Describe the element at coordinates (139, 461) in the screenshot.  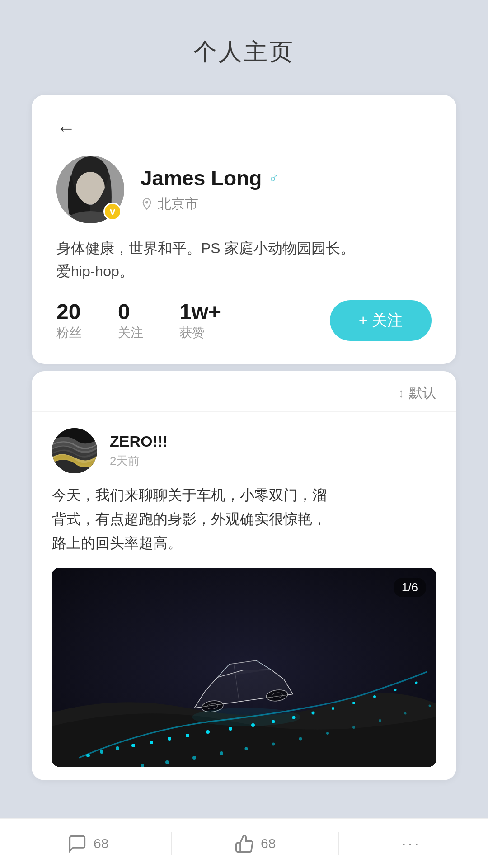
I see `post-time: 2天前` at that location.